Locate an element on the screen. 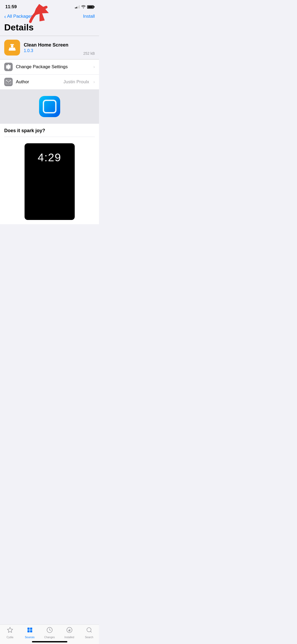 This screenshot has width=297, height=644. author-label: Author is located at coordinates (38, 82).